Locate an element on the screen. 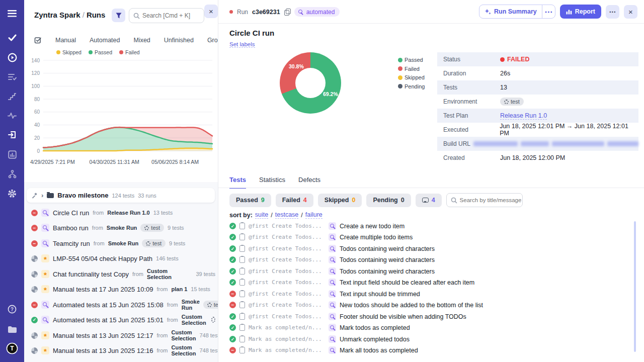 The width and height of the screenshot is (644, 362). run-row: Circle CI run fromRelease Run 1.0 13 tes… is located at coordinates (123, 213).